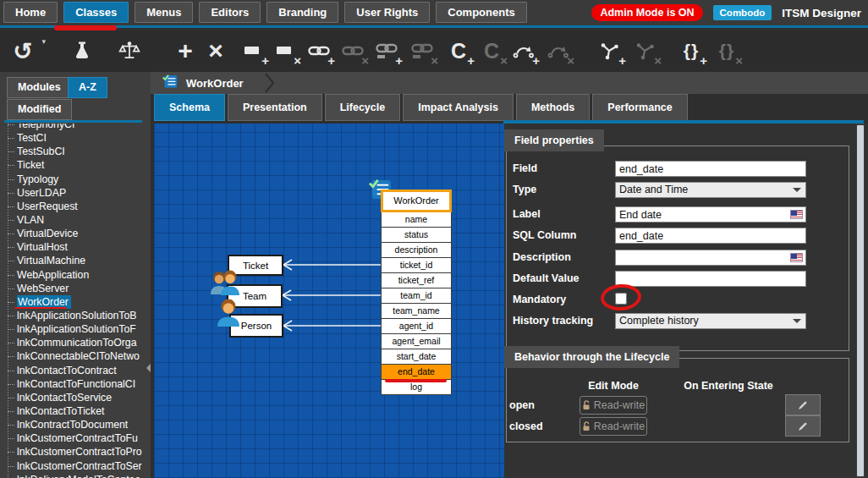  I want to click on menu-menus: Menus, so click(164, 12).